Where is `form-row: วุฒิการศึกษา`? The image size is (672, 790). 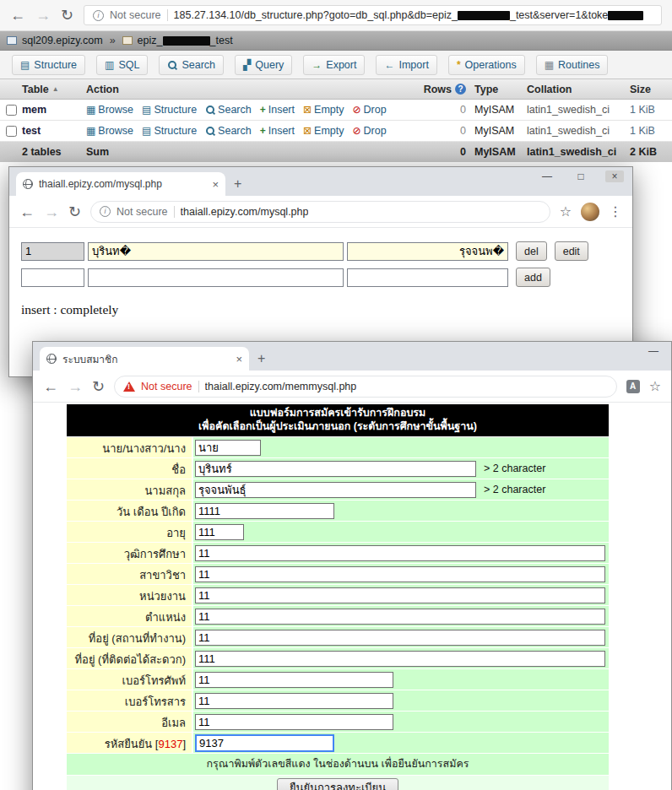
form-row: วุฒิการศึกษา is located at coordinates (338, 553).